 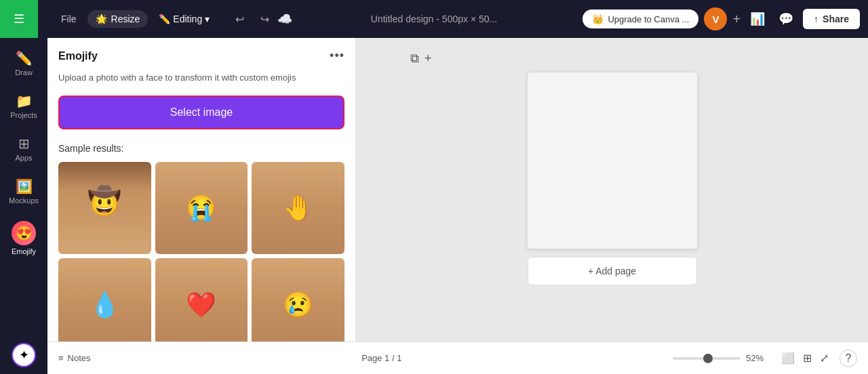 What do you see at coordinates (24, 191) in the screenshot?
I see `sidebar-item-mockups: 🖼️ Mockups` at bounding box center [24, 191].